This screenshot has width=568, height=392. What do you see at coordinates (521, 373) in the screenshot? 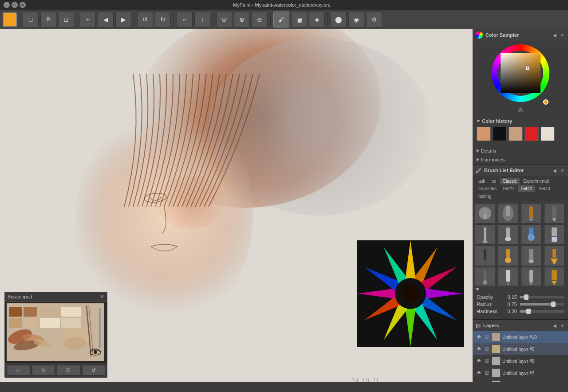
I see `layer-row-7: 👁 🖼 Untitled layer #7` at bounding box center [521, 373].